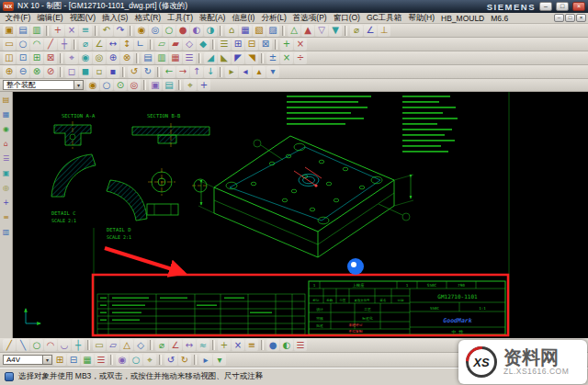  I want to click on toolbar-icon: ▧, so click(259, 31).